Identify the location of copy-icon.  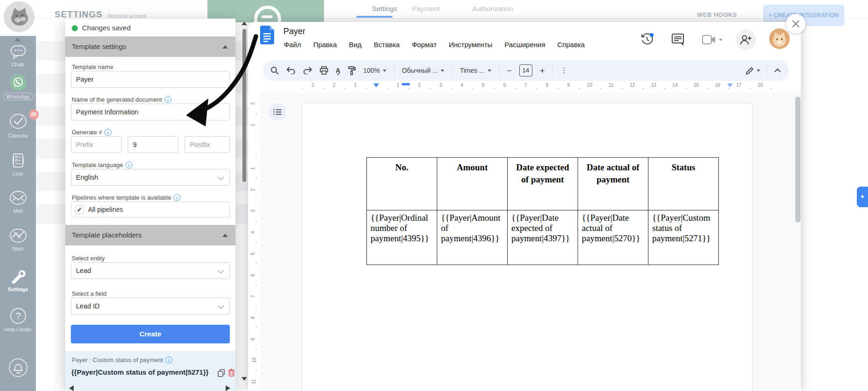
(221, 373).